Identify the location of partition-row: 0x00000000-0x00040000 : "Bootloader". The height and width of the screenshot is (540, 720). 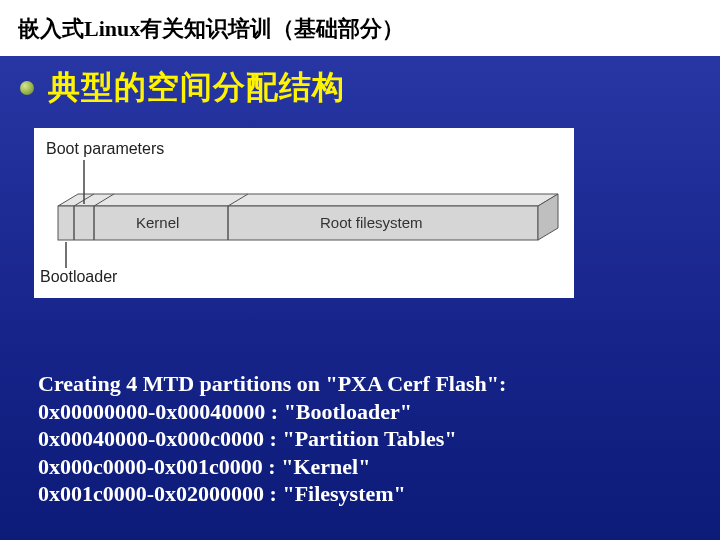
(272, 412).